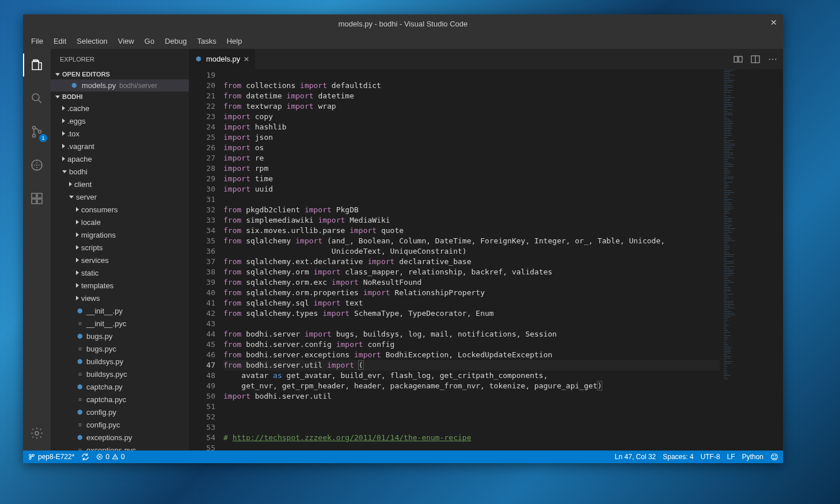 Image resolution: width=840 pixels, height=504 pixels. What do you see at coordinates (37, 165) in the screenshot?
I see `debug-icon` at bounding box center [37, 165].